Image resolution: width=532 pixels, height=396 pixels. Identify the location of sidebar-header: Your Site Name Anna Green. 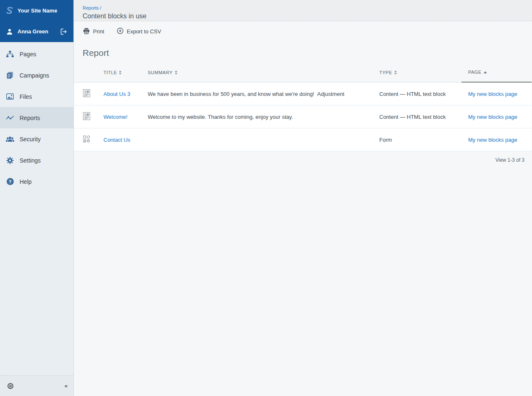
(37, 21).